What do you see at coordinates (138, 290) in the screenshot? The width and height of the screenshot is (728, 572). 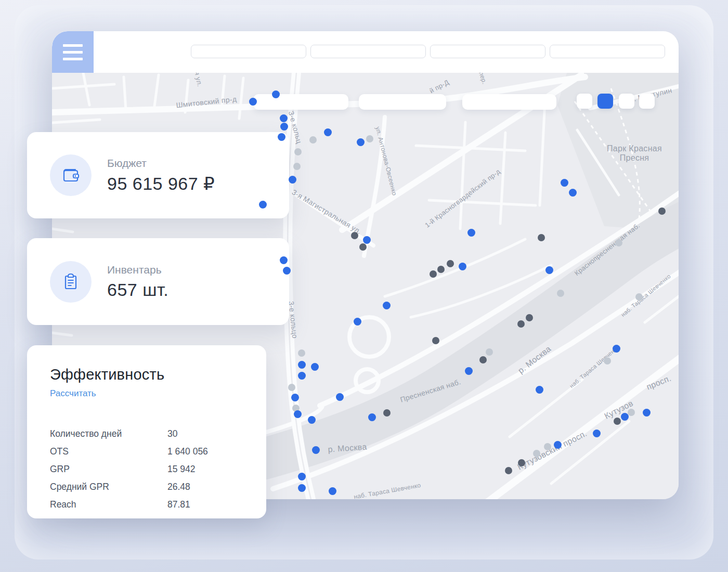 I see `inventory-value: 657 шт.` at bounding box center [138, 290].